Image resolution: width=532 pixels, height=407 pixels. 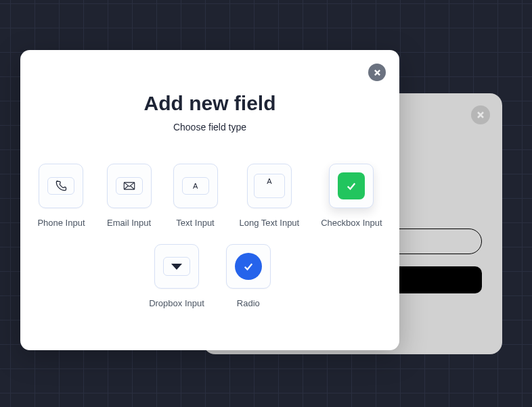 What do you see at coordinates (210, 196) in the screenshot?
I see `field-type-row-1: Phone Input Email Input A Text` at bounding box center [210, 196].